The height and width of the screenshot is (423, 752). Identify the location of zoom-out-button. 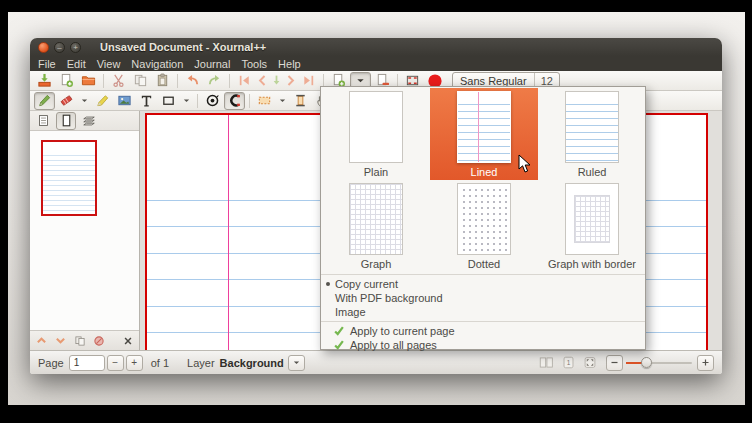
(614, 363).